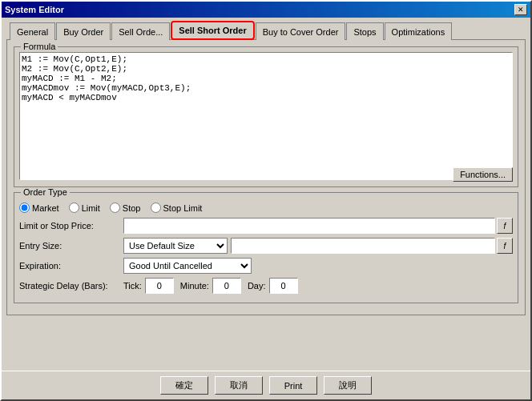 This screenshot has width=532, height=401. Describe the element at coordinates (141, 31) in the screenshot. I see `tab-sell-order: Sell Orde...` at that location.